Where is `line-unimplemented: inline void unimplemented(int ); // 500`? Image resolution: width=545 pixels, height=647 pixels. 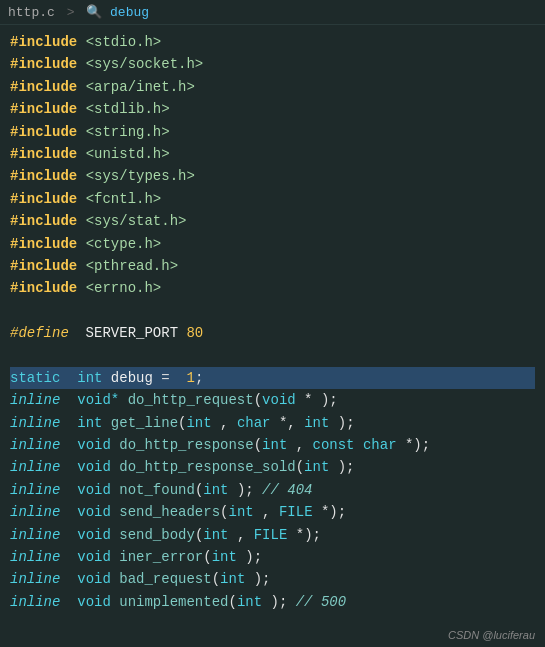 line-unimplemented: inline void unimplemented(int ); // 500 is located at coordinates (272, 602).